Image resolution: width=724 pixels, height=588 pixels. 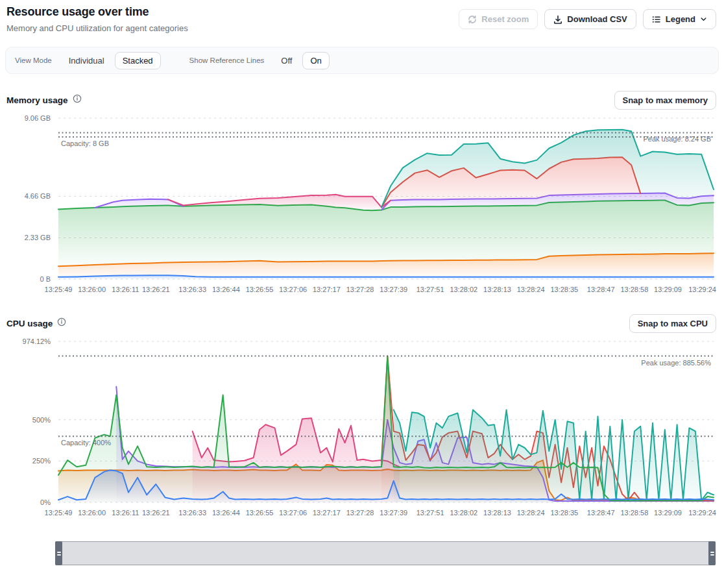 What do you see at coordinates (45, 502) in the screenshot?
I see `y-axis-tick-label: 0%` at bounding box center [45, 502].